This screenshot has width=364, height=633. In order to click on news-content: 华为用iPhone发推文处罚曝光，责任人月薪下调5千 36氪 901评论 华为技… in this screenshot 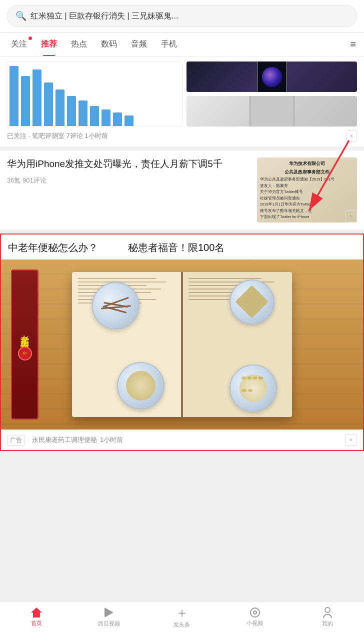, I will do `click(182, 190)`.